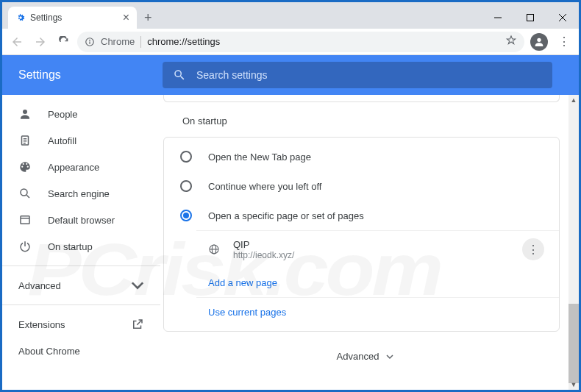  What do you see at coordinates (81, 221) in the screenshot?
I see `sidebar-item-label: Default browser` at bounding box center [81, 221].